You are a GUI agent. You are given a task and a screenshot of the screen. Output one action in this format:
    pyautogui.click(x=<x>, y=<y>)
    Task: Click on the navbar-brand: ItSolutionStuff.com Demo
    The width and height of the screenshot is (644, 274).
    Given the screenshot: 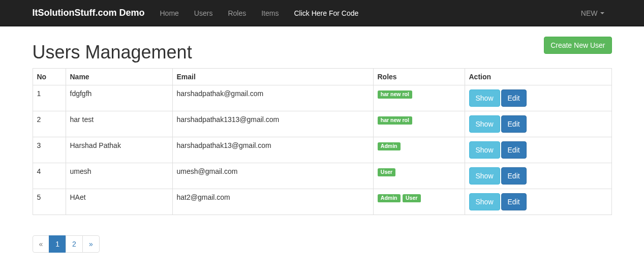 What is the action you would take?
    pyautogui.click(x=93, y=13)
    